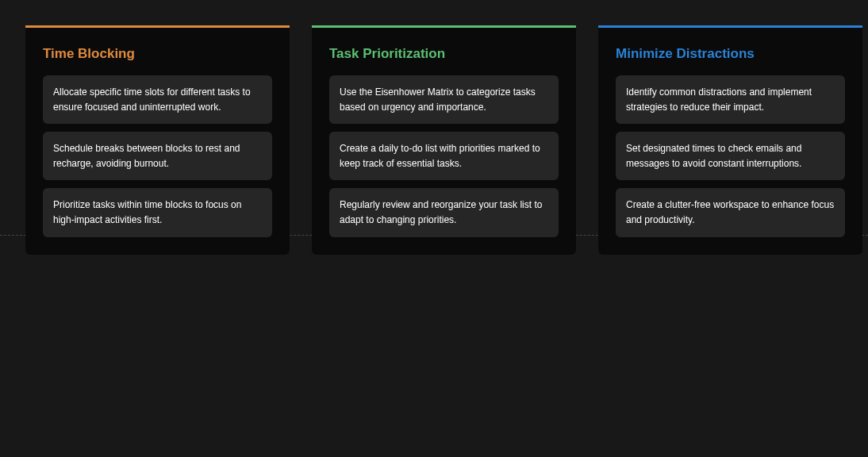  Describe the element at coordinates (157, 156) in the screenshot. I see `card-item: Schedule breaks between blocks to rest a…` at that location.